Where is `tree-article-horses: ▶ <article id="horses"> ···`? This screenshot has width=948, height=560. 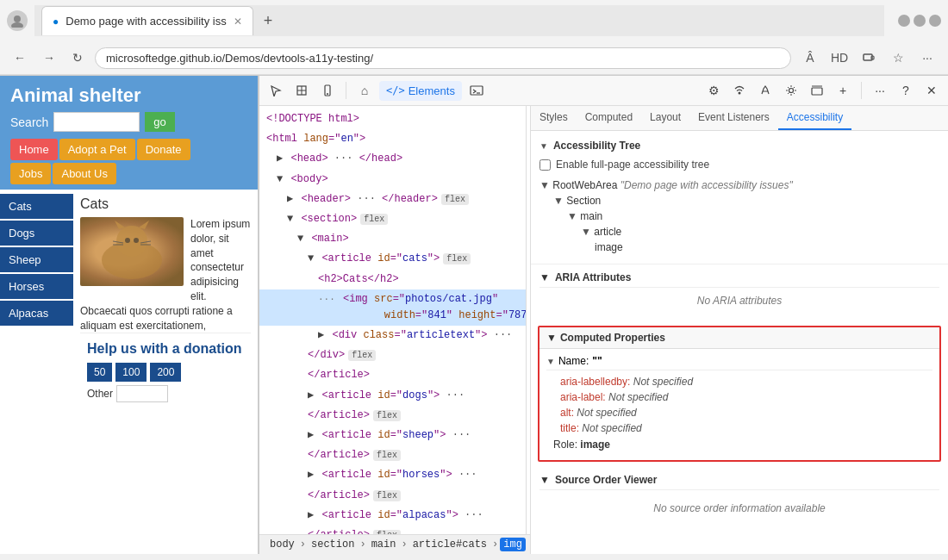 tree-article-horses: ▶ <article id="horses"> ··· is located at coordinates (393, 476).